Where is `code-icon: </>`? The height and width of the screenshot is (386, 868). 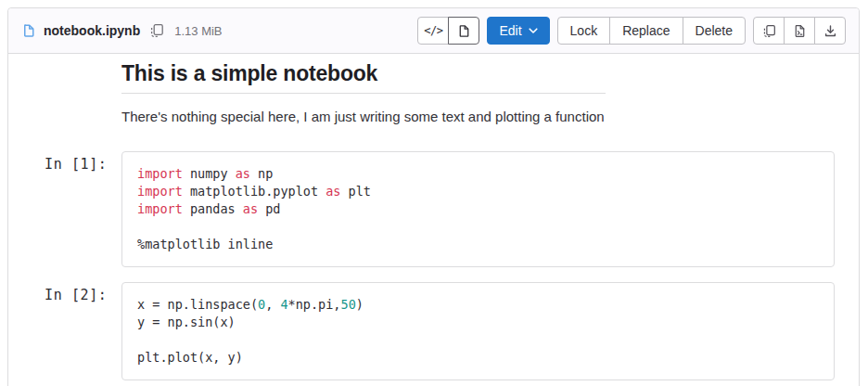
code-icon: </> is located at coordinates (433, 31).